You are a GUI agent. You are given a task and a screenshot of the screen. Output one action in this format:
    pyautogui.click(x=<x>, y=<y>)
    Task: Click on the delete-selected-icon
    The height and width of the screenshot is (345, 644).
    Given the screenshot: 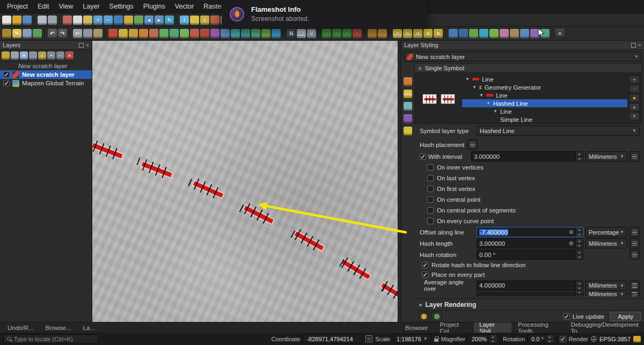 What is the action you would take?
    pyautogui.click(x=113, y=33)
    